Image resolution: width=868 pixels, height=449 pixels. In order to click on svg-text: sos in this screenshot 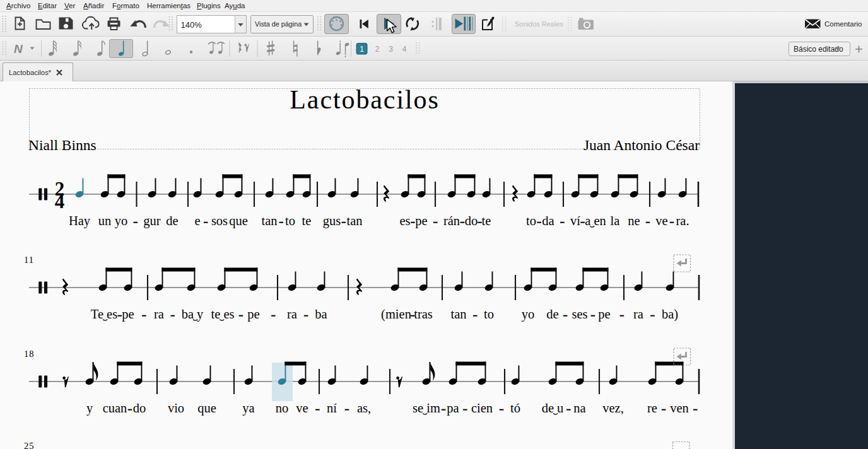, I will do `click(220, 221)`.